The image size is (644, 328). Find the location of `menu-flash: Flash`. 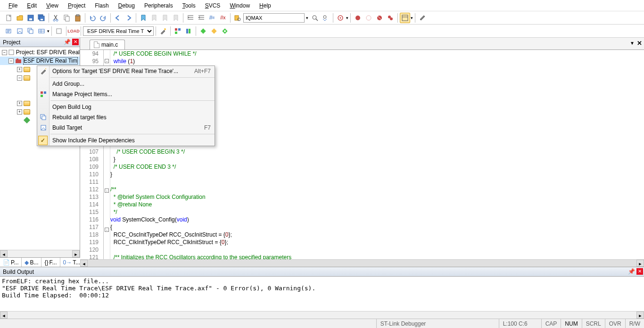

menu-flash: Flash is located at coordinates (102, 6).